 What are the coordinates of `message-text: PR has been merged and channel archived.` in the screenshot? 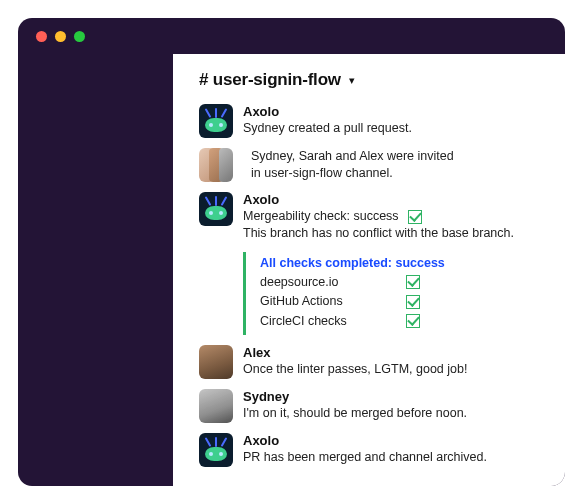 It's located at (393, 458).